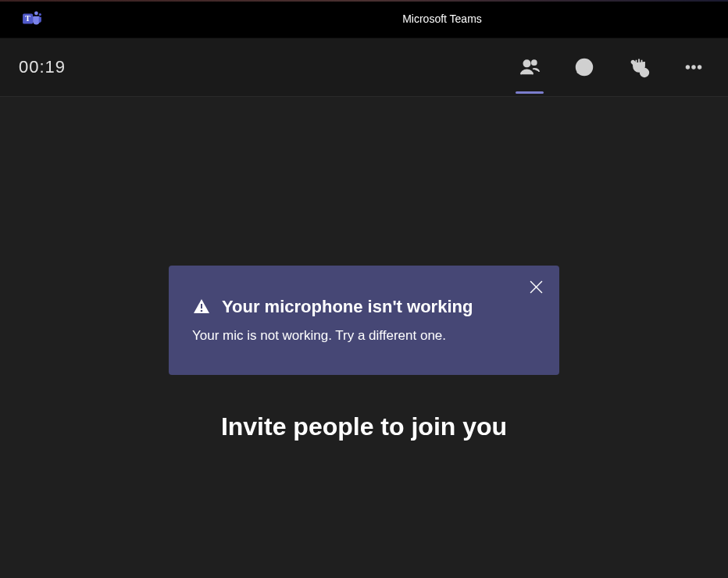 This screenshot has width=728, height=578. I want to click on title-bar-accent, so click(364, 1).